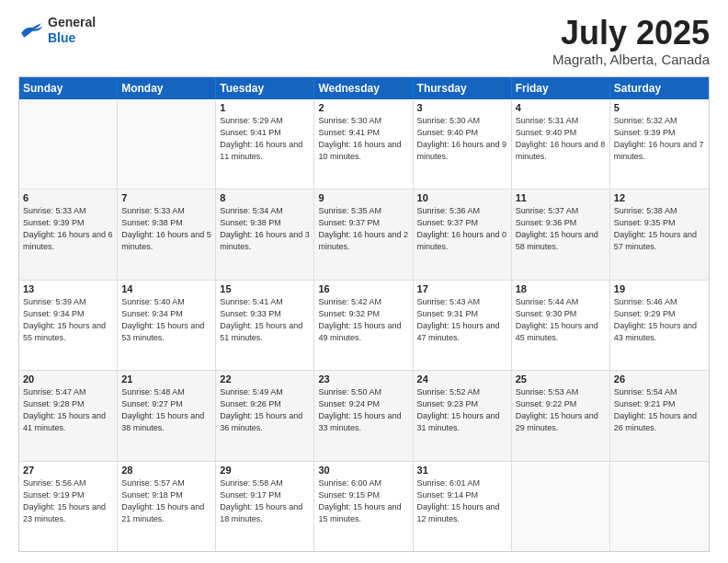 This screenshot has width=728, height=563. What do you see at coordinates (265, 139) in the screenshot?
I see `sun-info-1: Sunrise: 5:29 AMSunset: 9:41 PMDaylight:…` at bounding box center [265, 139].